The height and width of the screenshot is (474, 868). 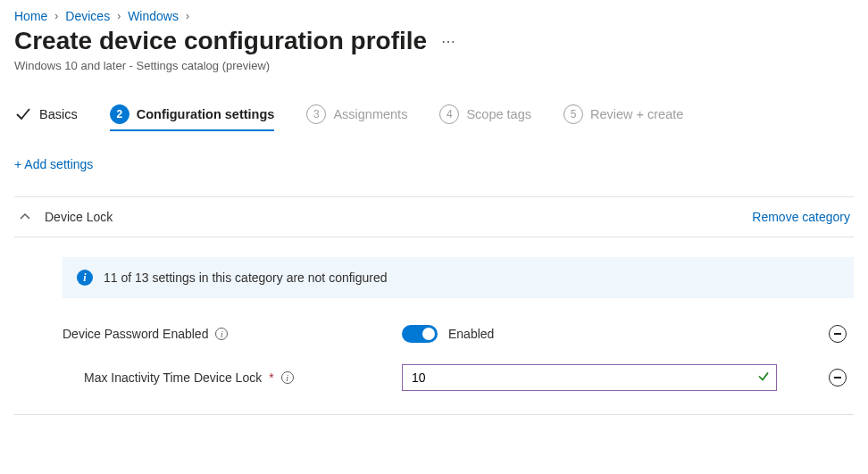 What do you see at coordinates (271, 378) in the screenshot?
I see `required-mark: *` at bounding box center [271, 378].